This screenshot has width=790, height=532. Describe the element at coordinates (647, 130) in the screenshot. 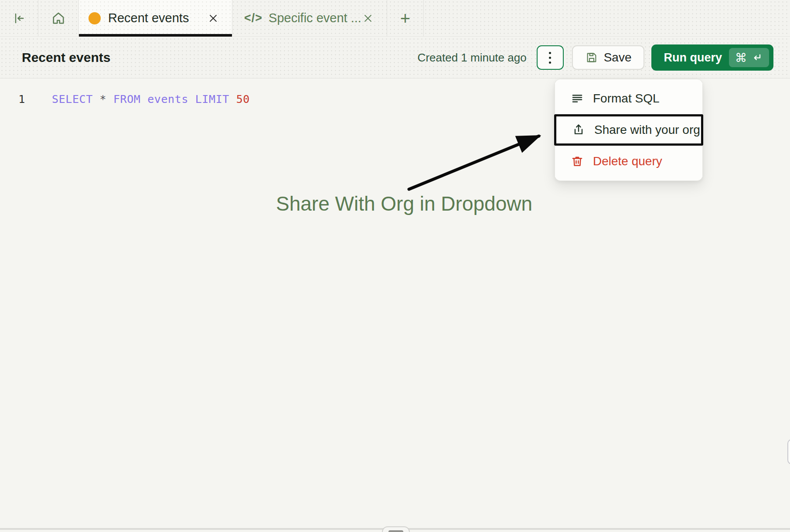

I see `menu-item-label: Share with your org` at that location.